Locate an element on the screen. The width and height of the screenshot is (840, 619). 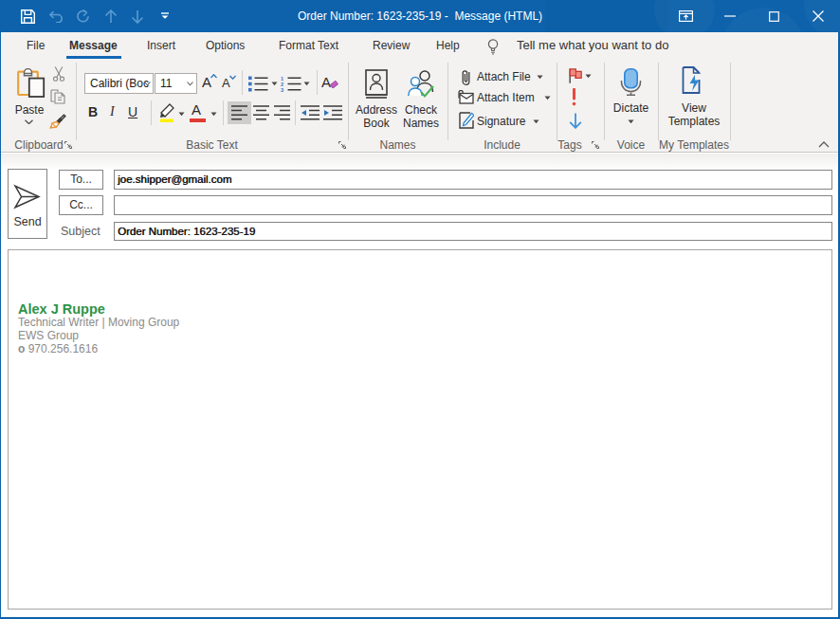
svg-text: 3 is located at coordinates (283, 89).